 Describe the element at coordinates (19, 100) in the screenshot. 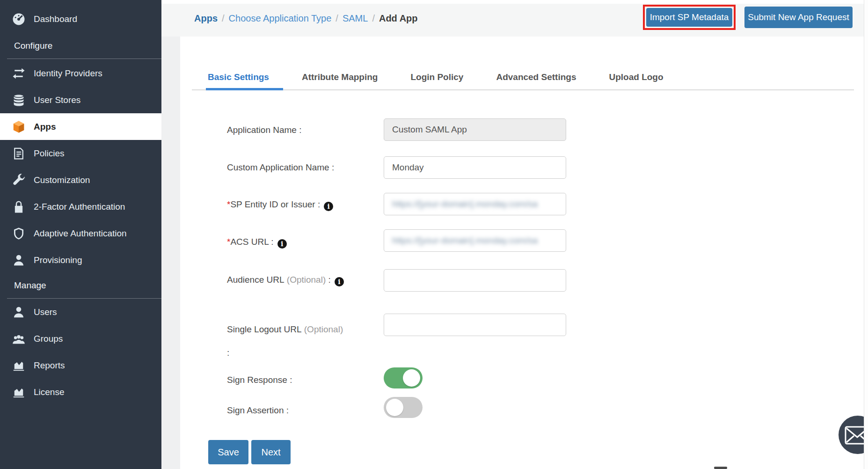

I see `database-icon` at that location.